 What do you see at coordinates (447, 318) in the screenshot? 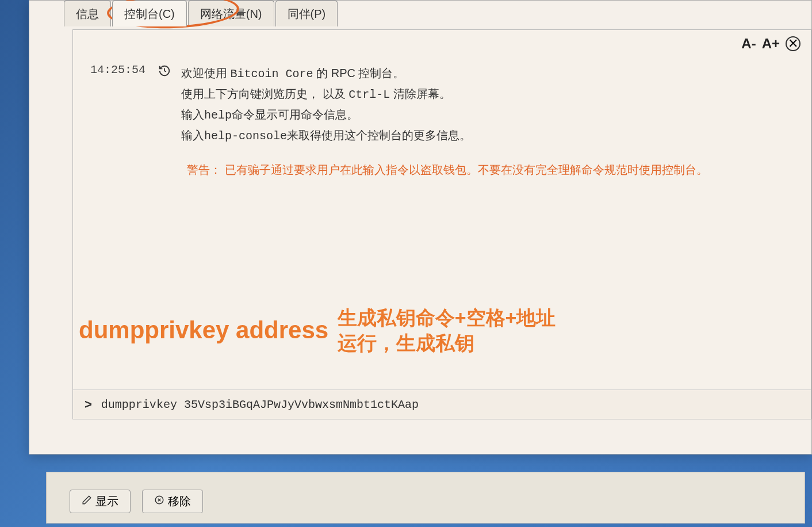
I see `annotation-desc-1: 生成私钥命令+空格+地址` at bounding box center [447, 318].